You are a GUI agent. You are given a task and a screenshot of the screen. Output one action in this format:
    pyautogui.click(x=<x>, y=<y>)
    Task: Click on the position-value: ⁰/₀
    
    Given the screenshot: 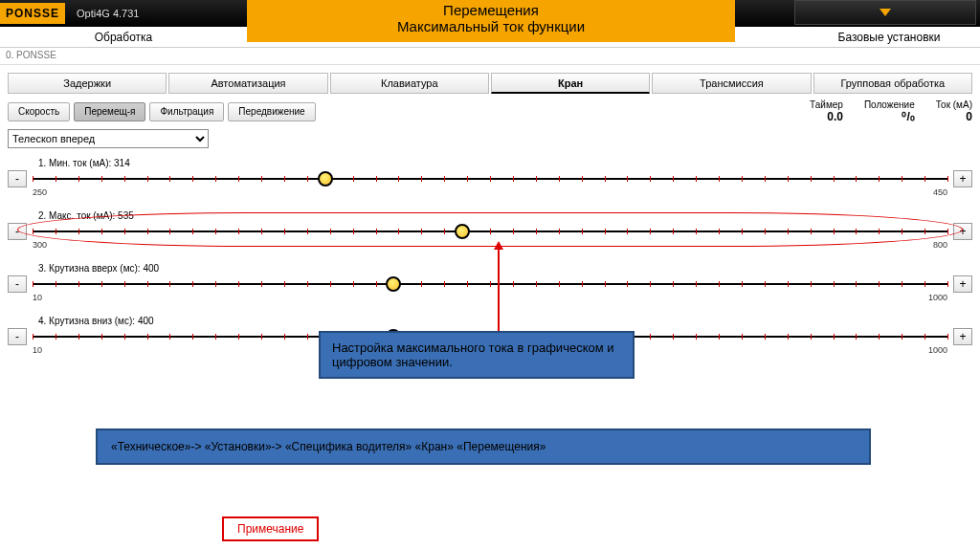 What is the action you would take?
    pyautogui.click(x=907, y=117)
    